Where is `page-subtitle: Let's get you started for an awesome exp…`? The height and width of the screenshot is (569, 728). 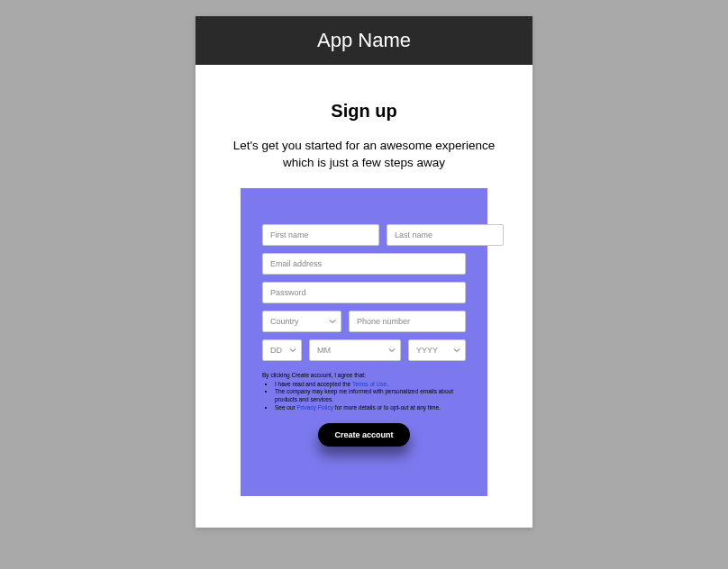
page-subtitle: Let's get you started for an awesome exp… is located at coordinates (364, 155).